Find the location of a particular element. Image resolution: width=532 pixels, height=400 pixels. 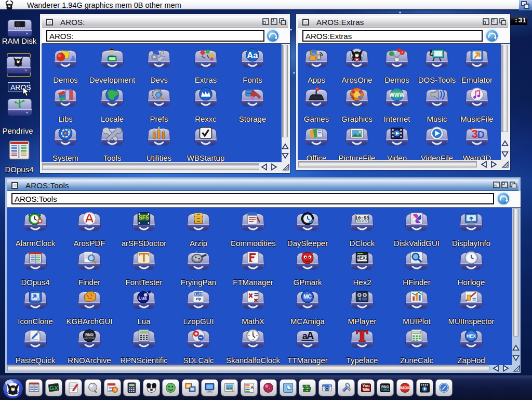

svg-text: GX is located at coordinates (54, 388).